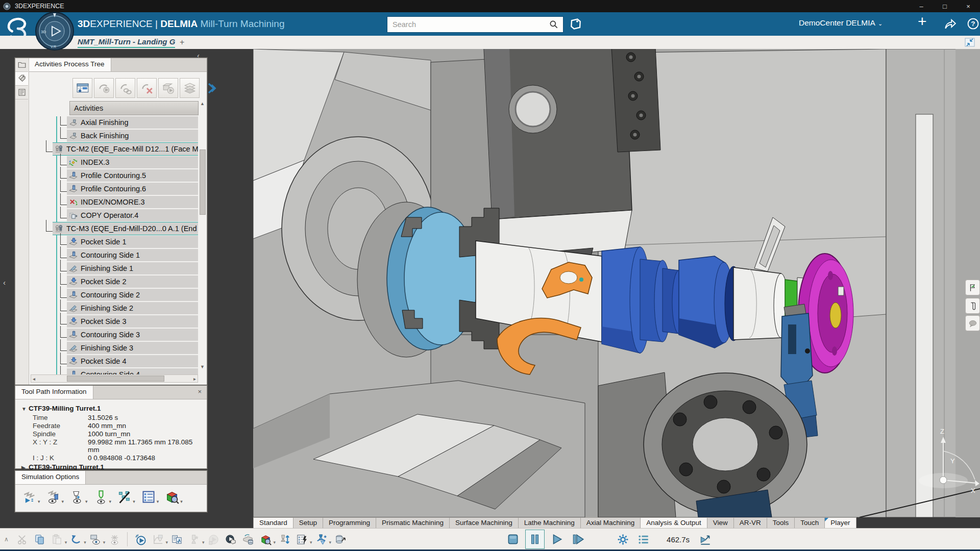 The image size is (980, 551). What do you see at coordinates (76, 539) in the screenshot?
I see `undo-button` at bounding box center [76, 539].